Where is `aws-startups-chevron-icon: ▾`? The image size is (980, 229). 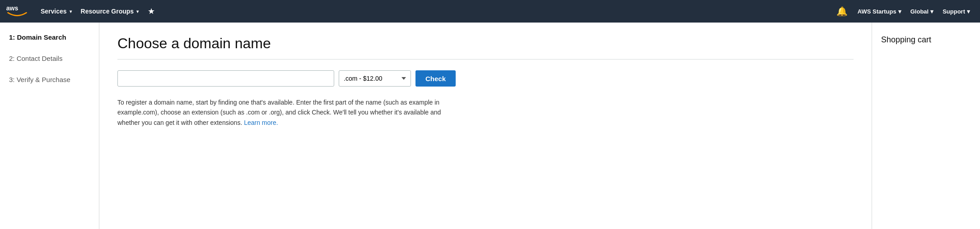
aws-startups-chevron-icon: ▾ is located at coordinates (900, 12).